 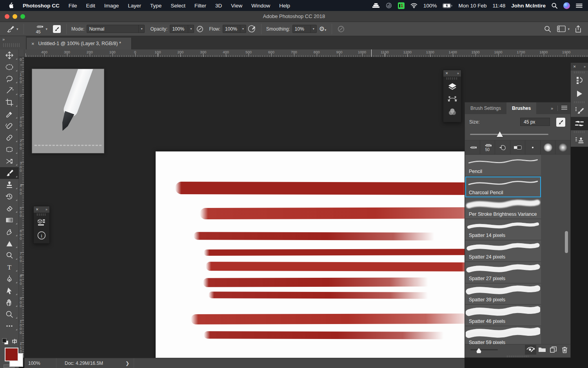 I want to click on brushes-panel-icon, so click(x=579, y=124).